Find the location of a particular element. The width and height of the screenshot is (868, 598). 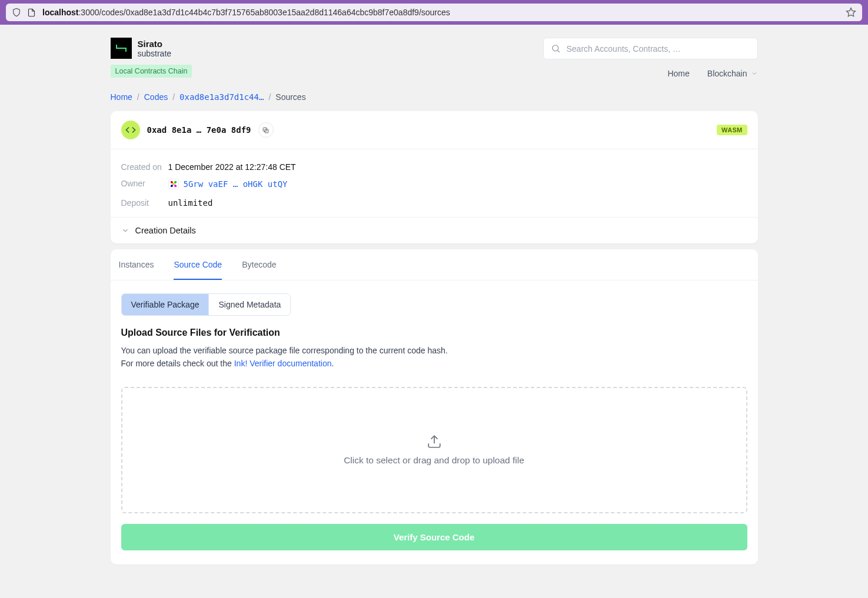

brand-logo is located at coordinates (121, 48).